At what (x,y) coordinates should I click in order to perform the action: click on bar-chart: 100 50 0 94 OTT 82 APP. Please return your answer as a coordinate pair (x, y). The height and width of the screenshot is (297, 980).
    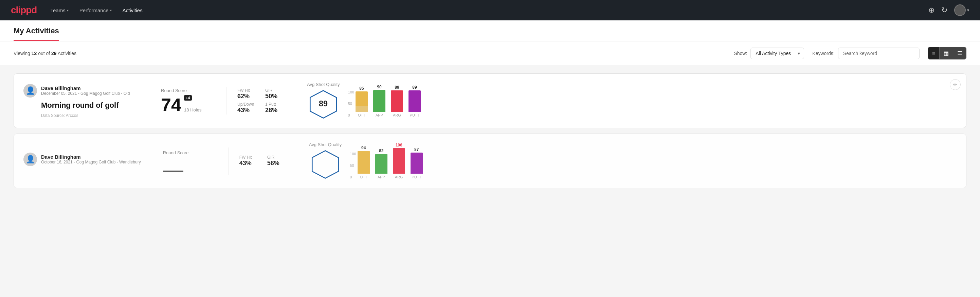
    Looking at the image, I should click on (386, 161).